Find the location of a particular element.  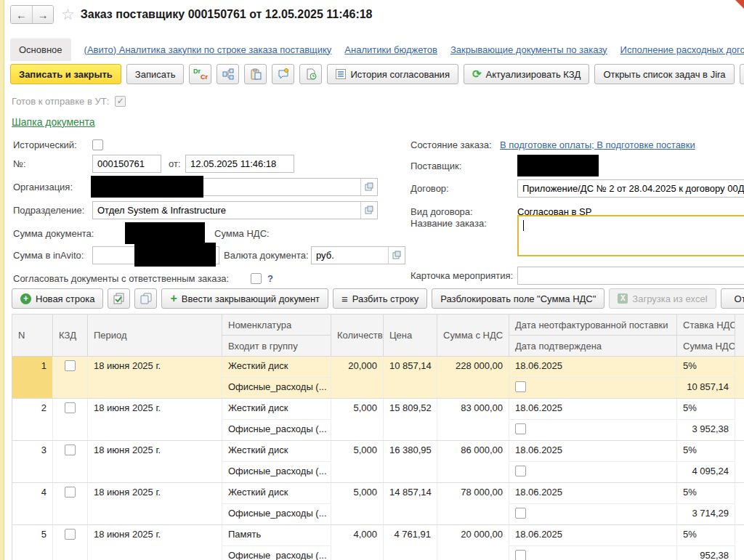

check-rows-button is located at coordinates (119, 299).